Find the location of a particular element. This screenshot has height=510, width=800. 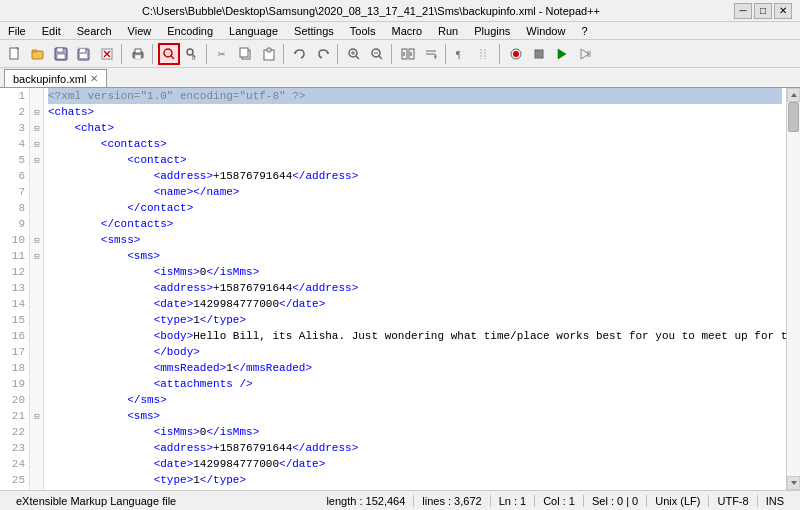

menu-tools: Tools is located at coordinates (363, 31).